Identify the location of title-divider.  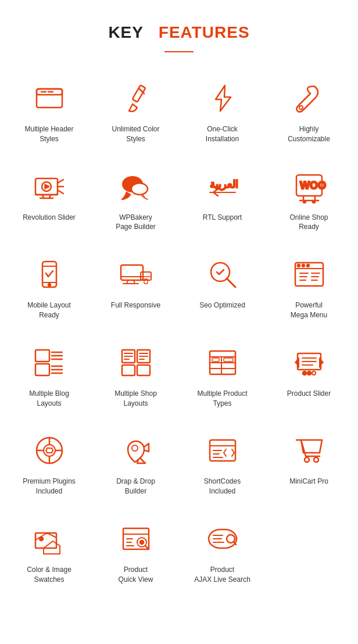
(179, 52).